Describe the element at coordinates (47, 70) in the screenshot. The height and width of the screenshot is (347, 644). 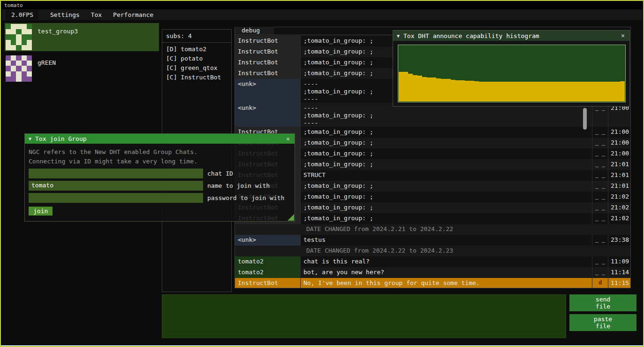
I see `group-name: gREEN` at that location.